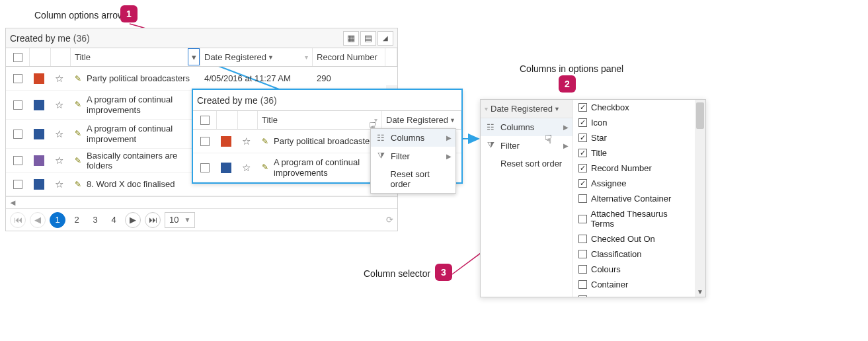 Image resolution: width=868 pixels, height=341 pixels. What do you see at coordinates (351, 38) in the screenshot?
I see `view-grid-button: ▦` at bounding box center [351, 38].